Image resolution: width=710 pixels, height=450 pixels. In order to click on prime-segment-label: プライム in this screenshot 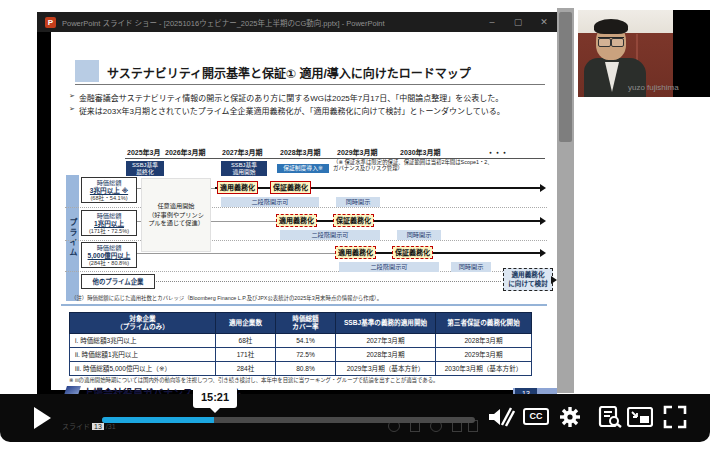, I will do `click(72, 238)`.